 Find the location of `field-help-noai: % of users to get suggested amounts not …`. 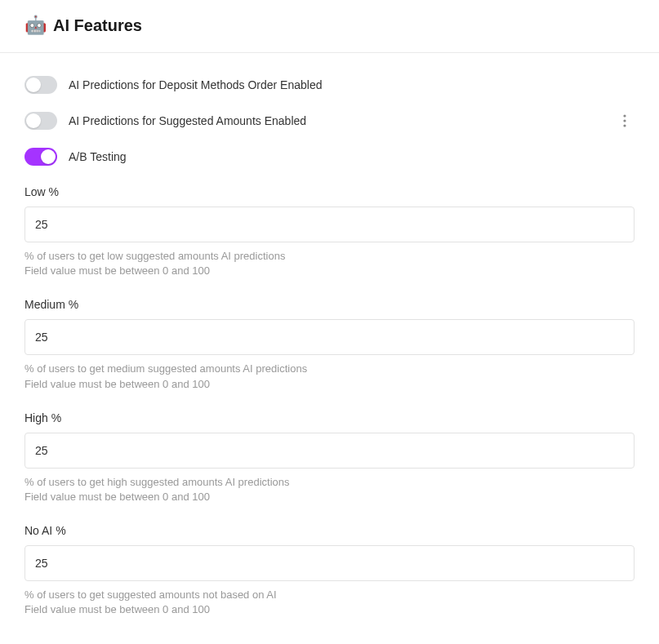

field-help-noai: % of users to get suggested amounts not … is located at coordinates (330, 602).